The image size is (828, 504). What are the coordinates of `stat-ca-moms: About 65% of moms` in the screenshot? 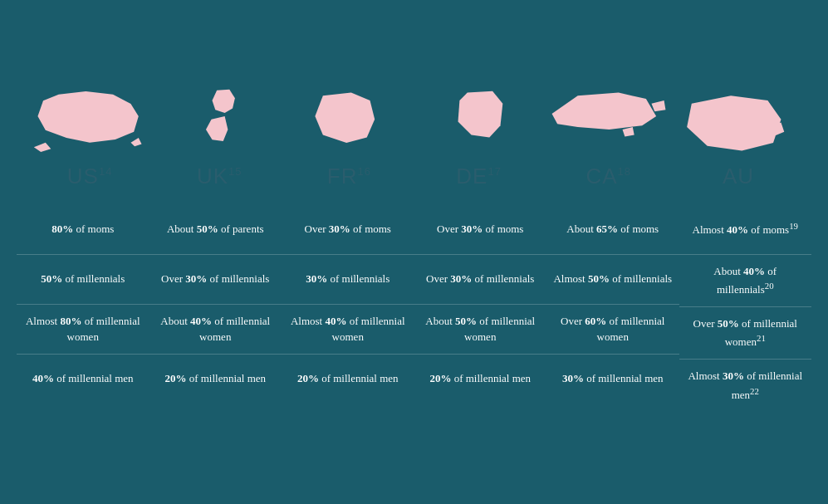 It's located at (613, 229).